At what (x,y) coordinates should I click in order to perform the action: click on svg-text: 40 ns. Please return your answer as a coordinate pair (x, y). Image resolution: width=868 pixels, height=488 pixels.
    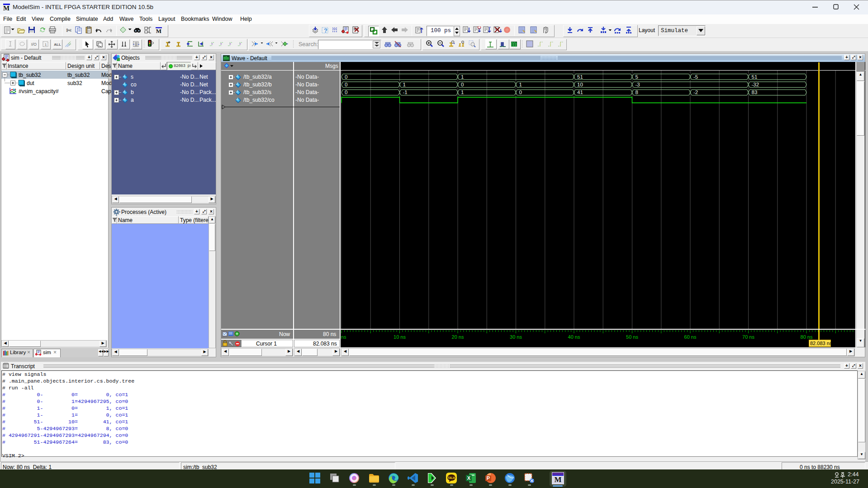
    Looking at the image, I should click on (574, 337).